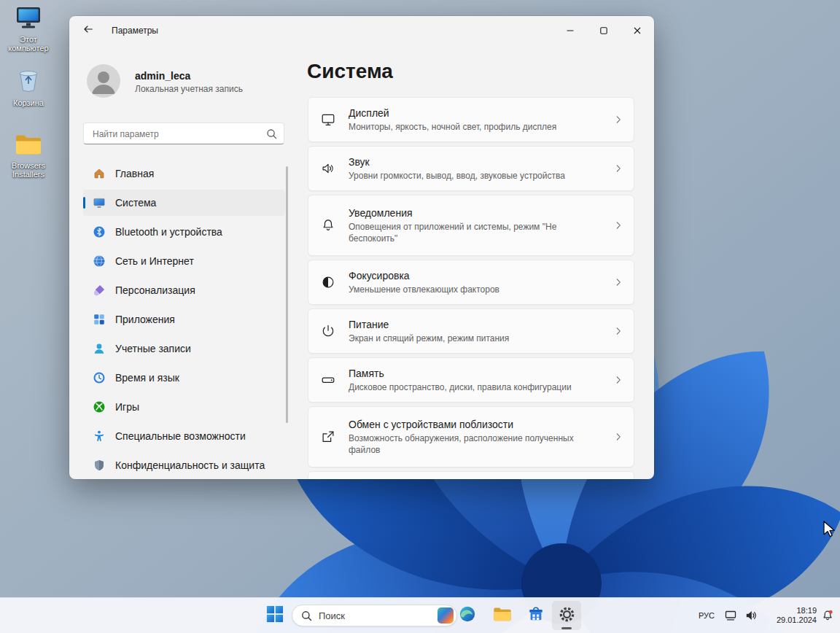 This screenshot has height=633, width=840. I want to click on page-title: Система, so click(350, 71).